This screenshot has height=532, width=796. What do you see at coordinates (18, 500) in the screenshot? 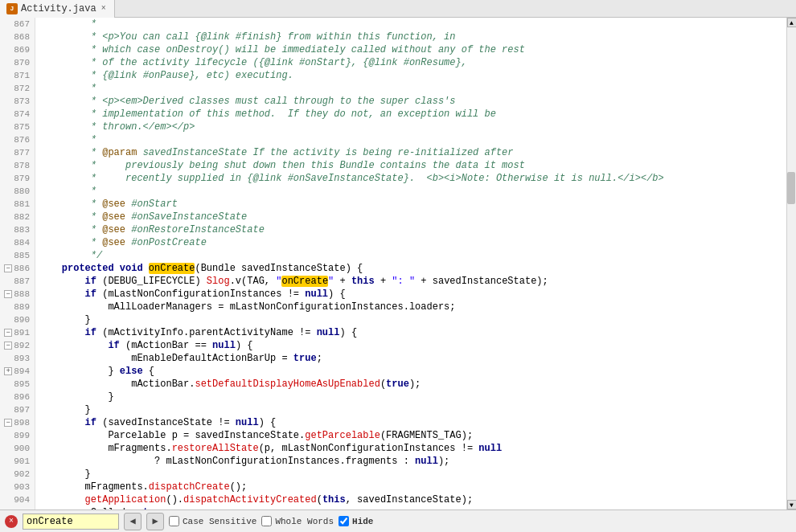
I see `line-num-904: 904` at bounding box center [18, 500].